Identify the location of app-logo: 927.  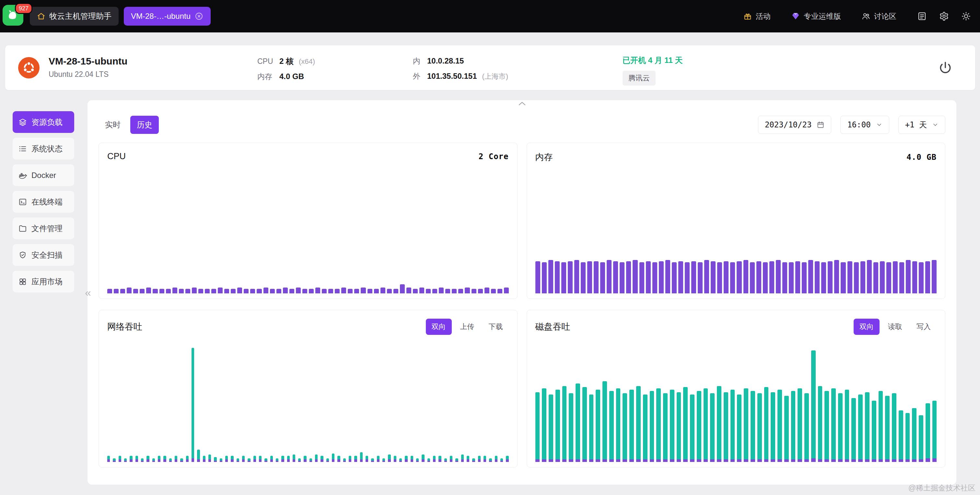
(14, 16).